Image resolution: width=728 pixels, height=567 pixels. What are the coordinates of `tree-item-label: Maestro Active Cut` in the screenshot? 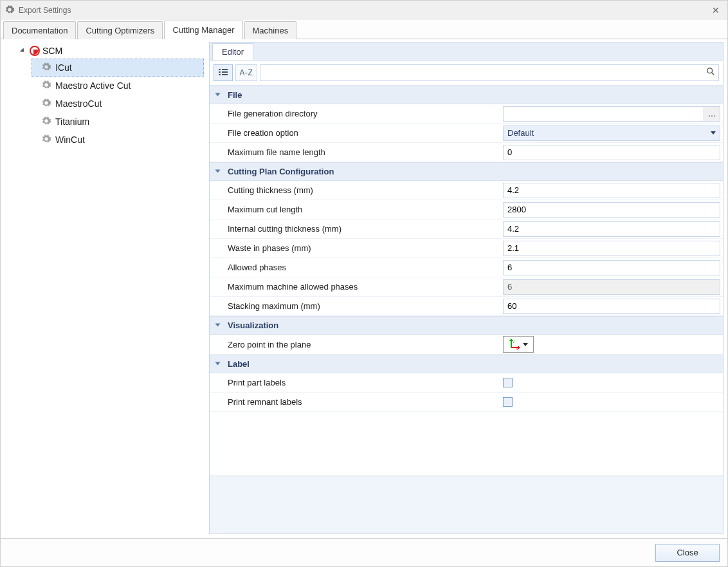 It's located at (93, 86).